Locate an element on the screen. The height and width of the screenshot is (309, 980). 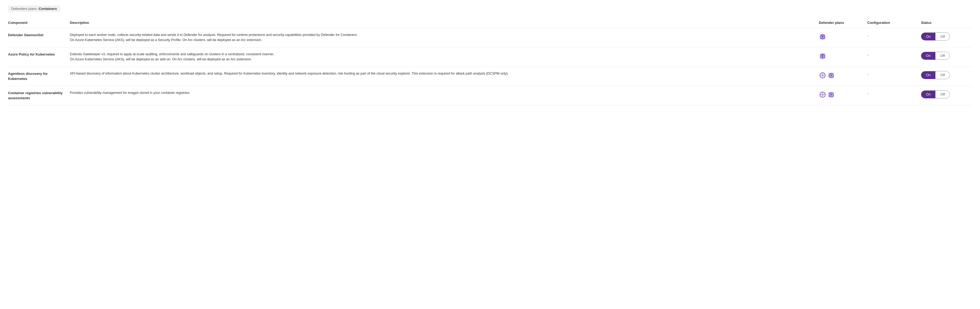
table-row: Defender DaemonSet Deployed to each work… is located at coordinates (490, 38).